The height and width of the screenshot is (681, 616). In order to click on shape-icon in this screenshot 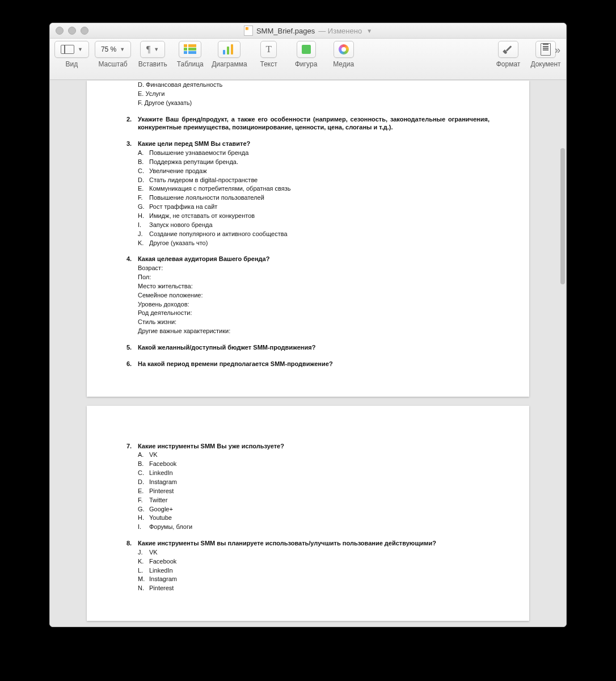, I will do `click(306, 49)`.